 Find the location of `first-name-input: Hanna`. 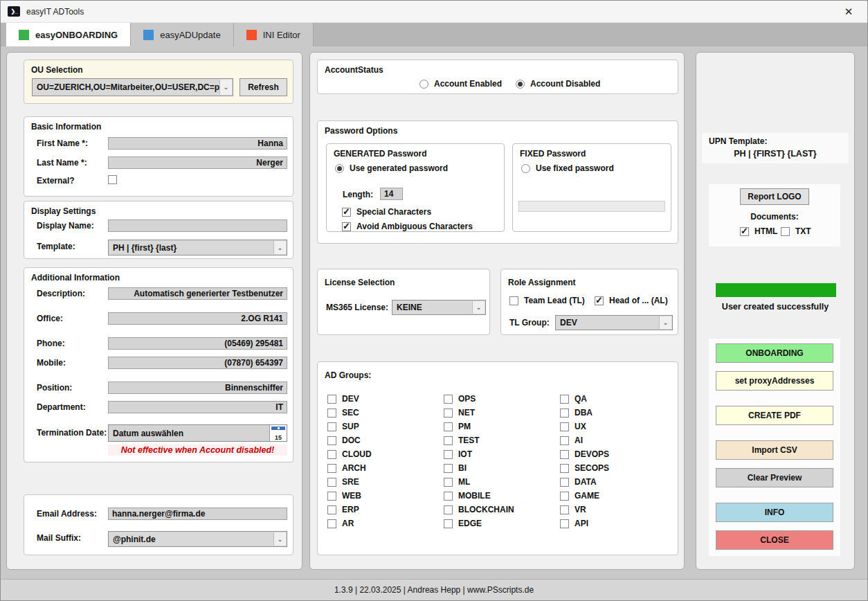

first-name-input: Hanna is located at coordinates (198, 143).